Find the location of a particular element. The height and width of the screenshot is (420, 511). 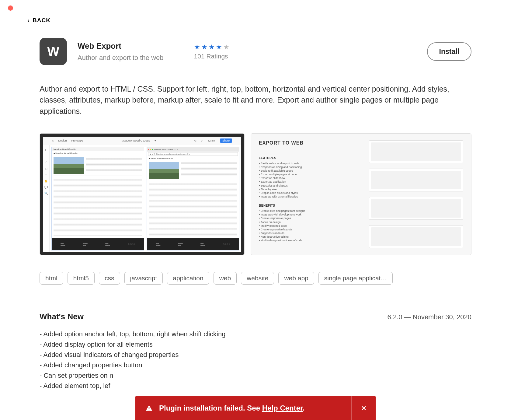

tag-list: html html5 css javascript application we… is located at coordinates (255, 278).